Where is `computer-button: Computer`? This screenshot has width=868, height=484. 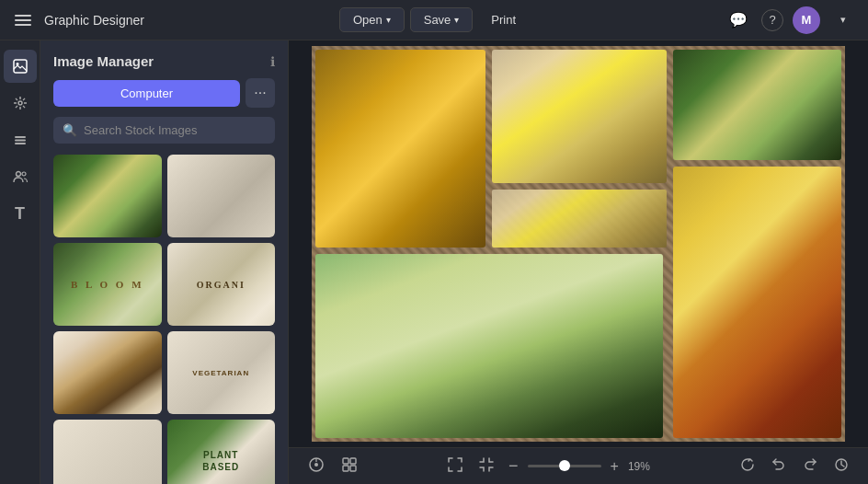
computer-button: Computer is located at coordinates (147, 94).